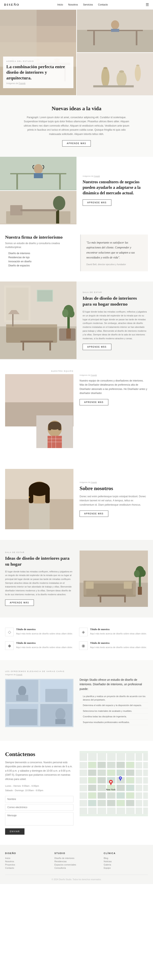  What do you see at coordinates (126, 868) in the screenshot?
I see `footer-col3-link-4: Equipo` at bounding box center [126, 868].